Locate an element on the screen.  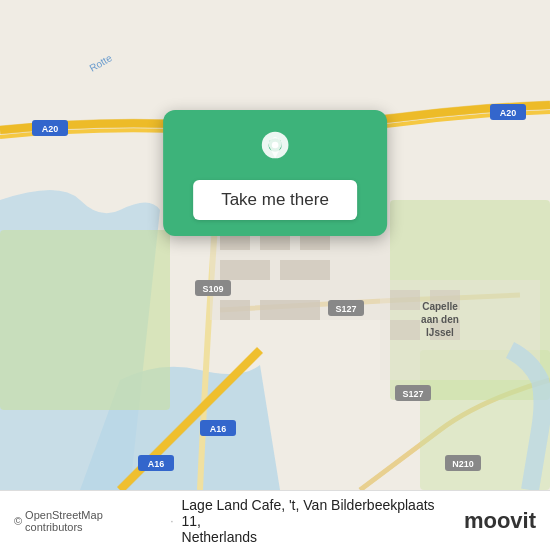
bottom-bar: © OpenStreetMap contributors · Lage Land… is located at coordinates (275, 520).